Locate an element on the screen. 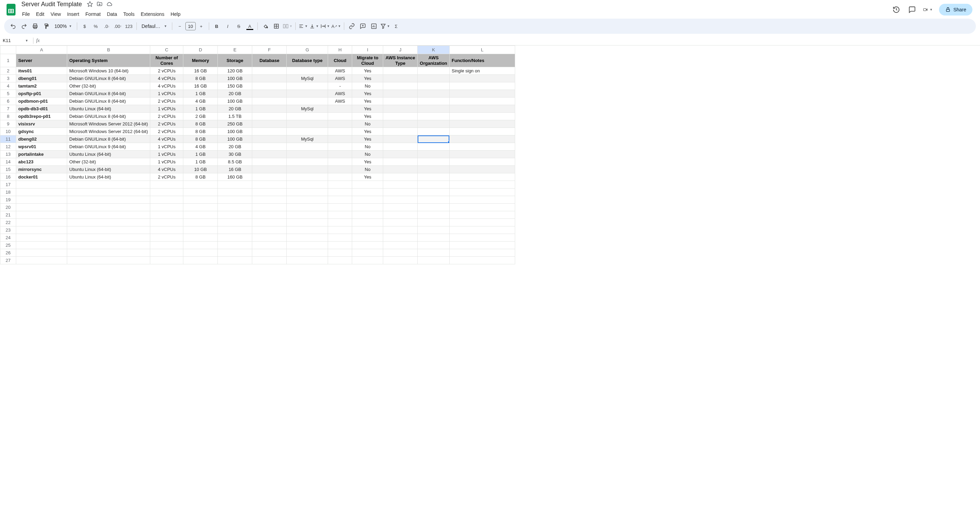  comments-icon is located at coordinates (912, 10).